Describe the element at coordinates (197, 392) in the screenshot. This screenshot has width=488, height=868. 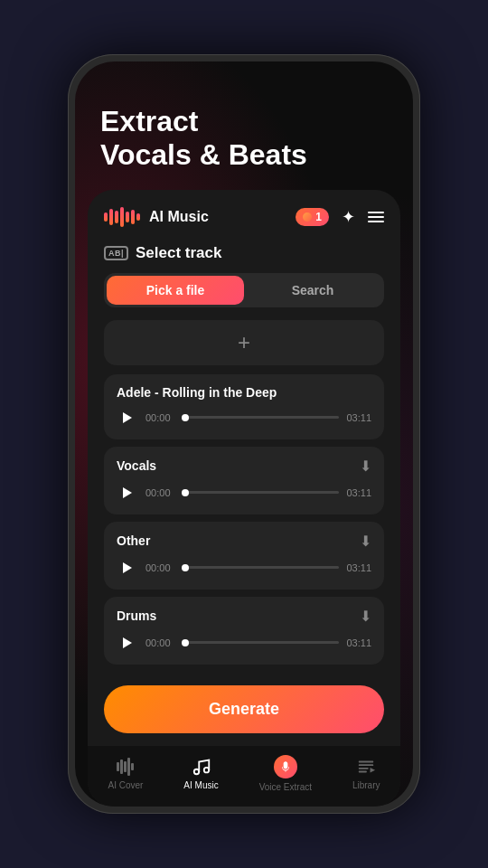
I see `track-name: Adele - Rolling in the Deep` at that location.